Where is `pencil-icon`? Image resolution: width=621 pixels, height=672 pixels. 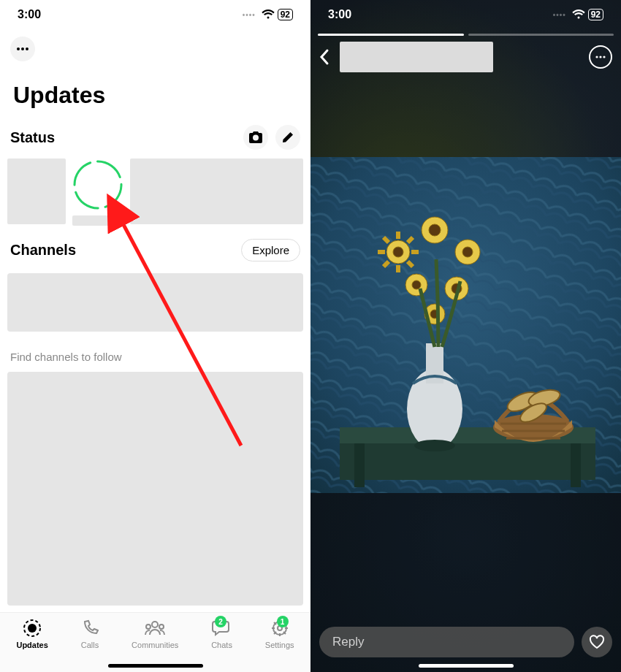 pencil-icon is located at coordinates (288, 137).